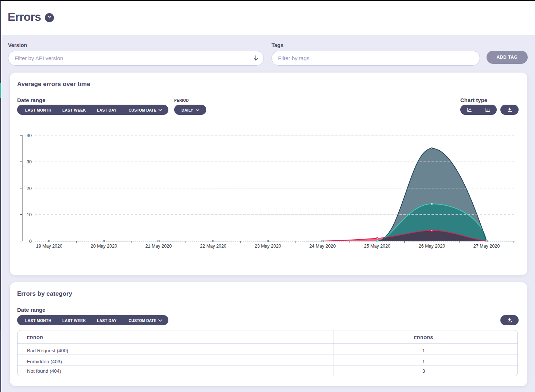  I want to click on svg-text: 25 May 2020, so click(377, 246).